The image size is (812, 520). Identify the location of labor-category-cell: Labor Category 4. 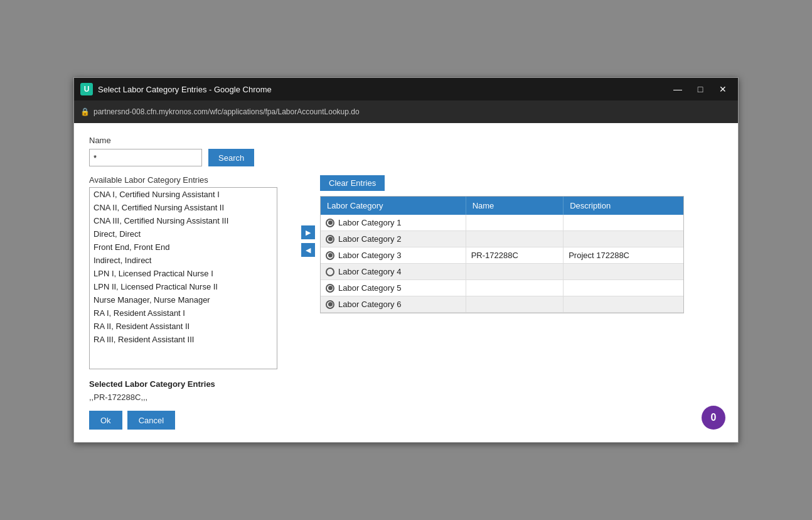
(393, 272).